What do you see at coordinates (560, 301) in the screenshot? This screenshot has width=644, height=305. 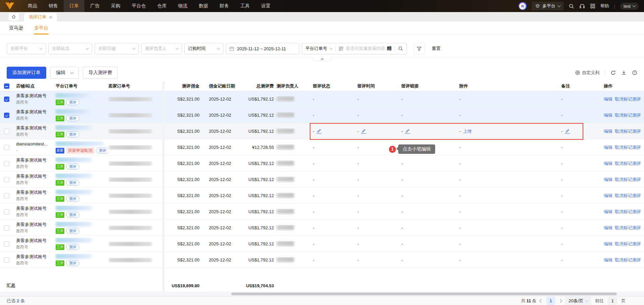 I see `next-page-button` at bounding box center [560, 301].